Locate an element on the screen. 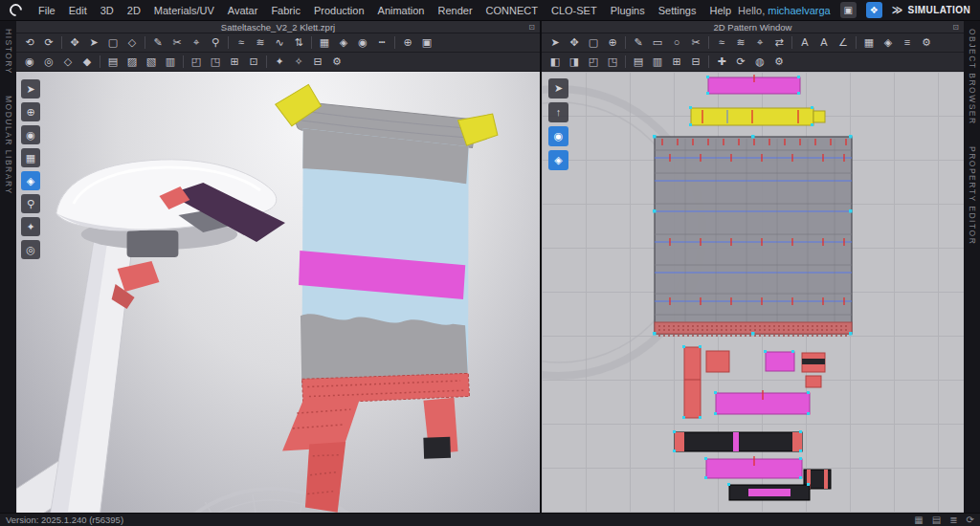 The image size is (980, 526). trim-icon: ◈ is located at coordinates (344, 43).